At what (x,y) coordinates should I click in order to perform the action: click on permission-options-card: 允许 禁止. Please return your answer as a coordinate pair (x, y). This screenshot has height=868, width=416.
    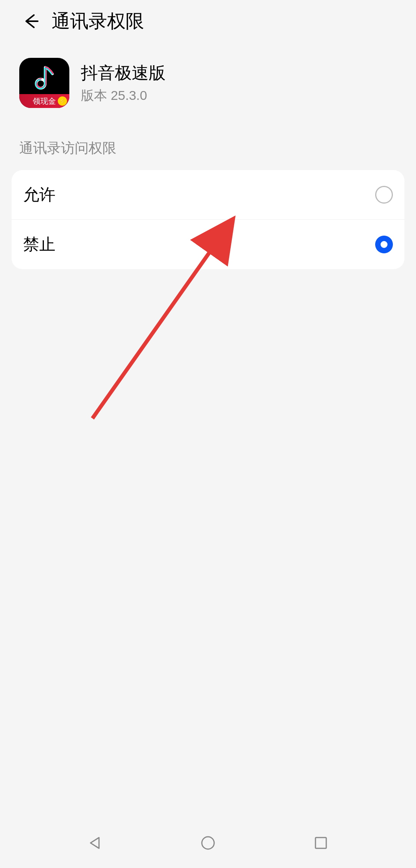
    Looking at the image, I should click on (208, 220).